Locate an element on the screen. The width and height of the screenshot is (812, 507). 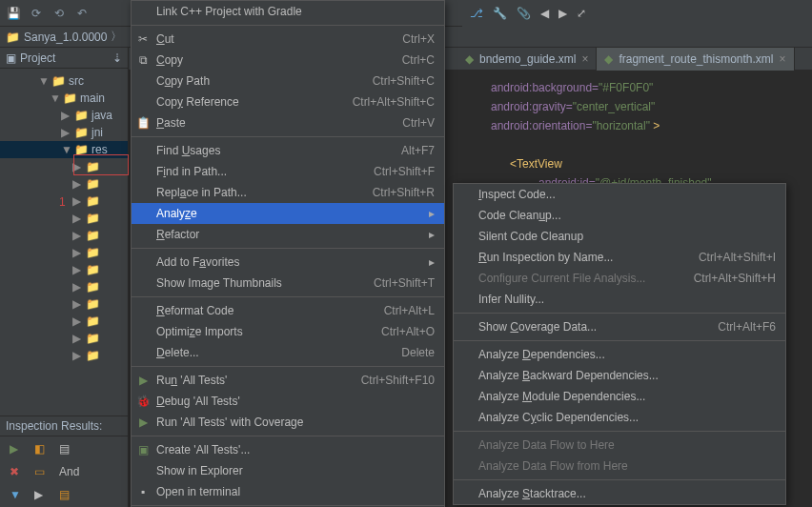
menu-add-favorites: Add to Favorites▸ is located at coordinates (288, 262).